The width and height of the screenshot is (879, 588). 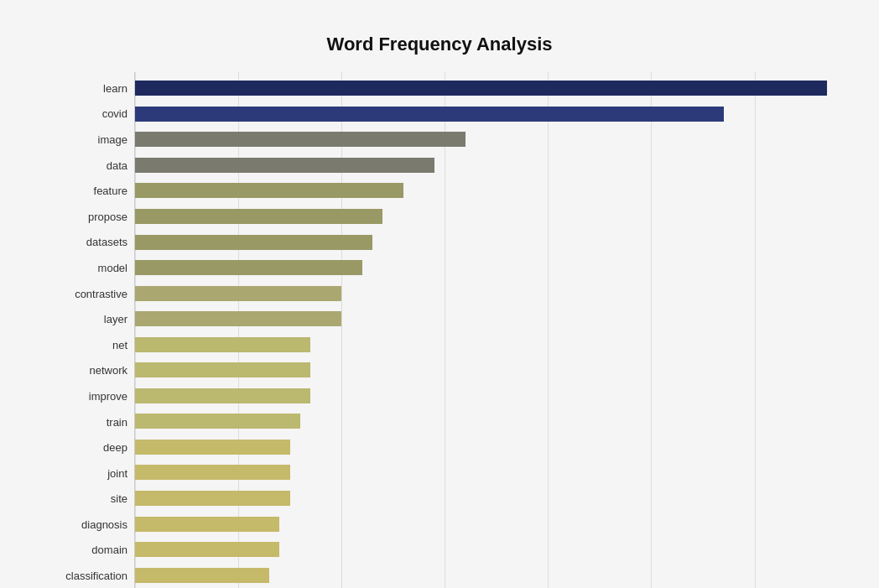 I want to click on y-label: deep, so click(x=88, y=448).